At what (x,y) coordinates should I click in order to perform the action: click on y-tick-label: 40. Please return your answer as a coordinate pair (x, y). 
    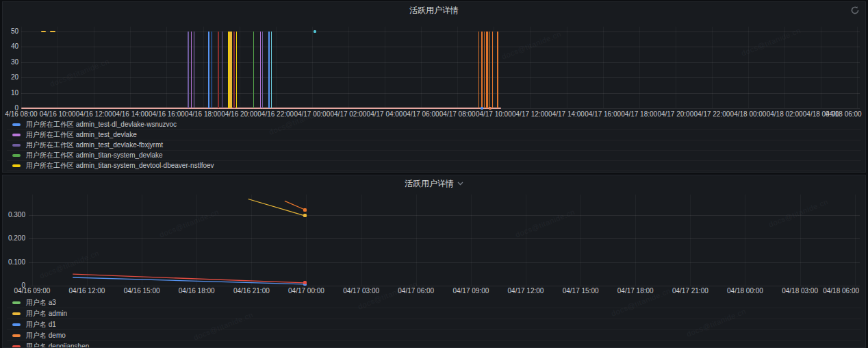
    Looking at the image, I should click on (11, 47).